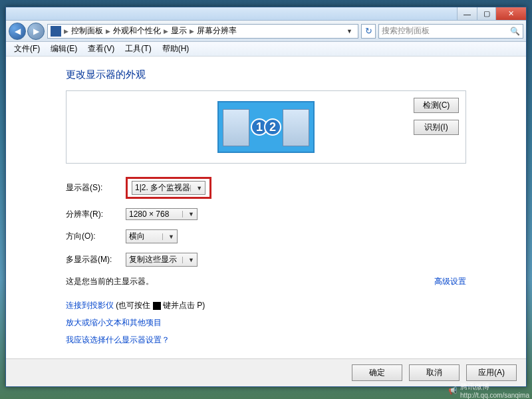  Describe the element at coordinates (149, 214) in the screenshot. I see `resolution-value: 1280 × 768` at that location.